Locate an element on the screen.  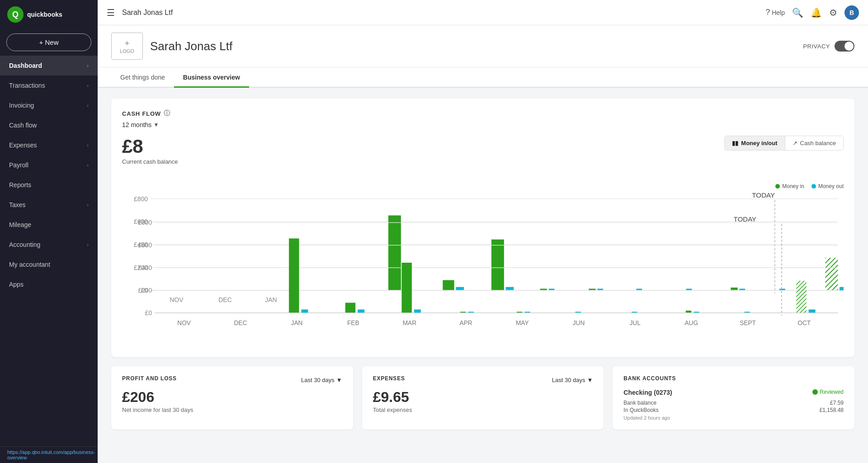
settings-icon: ⚙ is located at coordinates (833, 13).